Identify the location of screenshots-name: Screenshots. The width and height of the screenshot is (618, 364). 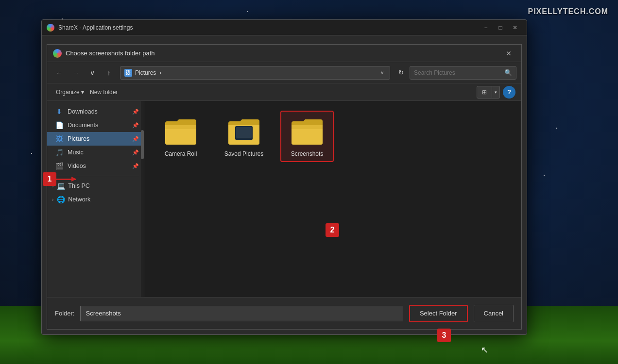
(307, 154).